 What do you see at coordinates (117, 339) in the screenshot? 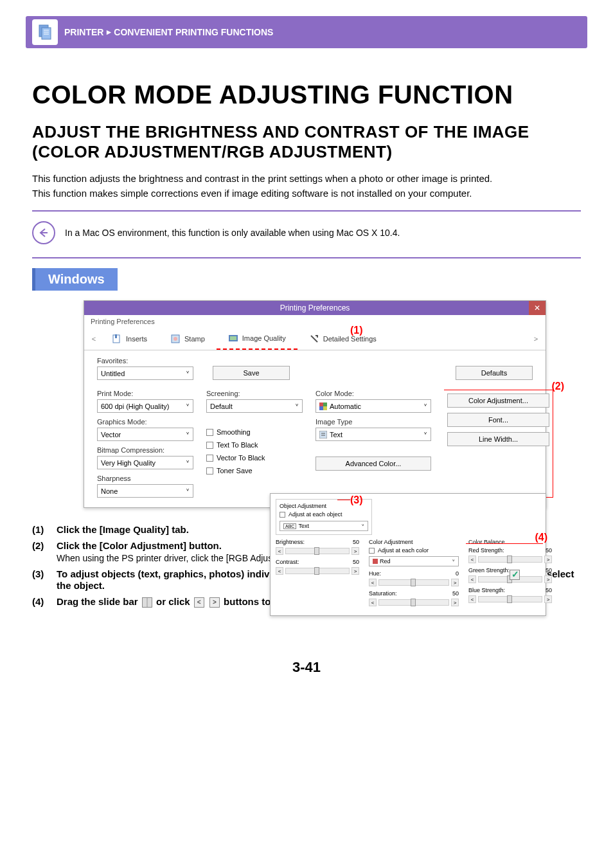
I see `inserts-icon` at bounding box center [117, 339].